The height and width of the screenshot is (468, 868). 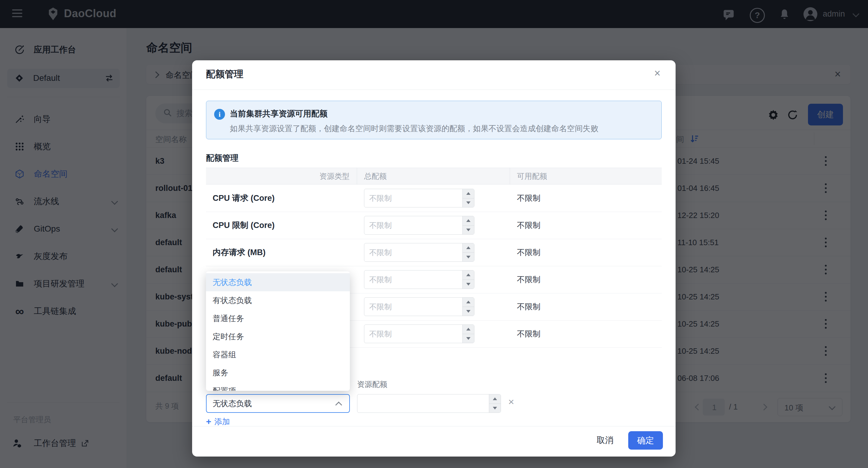 What do you see at coordinates (434, 225) in the screenshot?
I see `quota-row: CPU 限制 (Core) 不限制` at bounding box center [434, 225].